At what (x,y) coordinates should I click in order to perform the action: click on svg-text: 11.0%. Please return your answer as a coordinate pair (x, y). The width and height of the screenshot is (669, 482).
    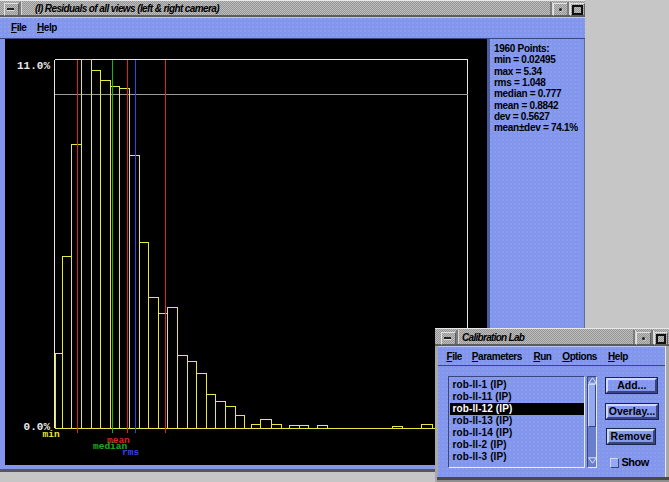
    Looking at the image, I should click on (34, 66).